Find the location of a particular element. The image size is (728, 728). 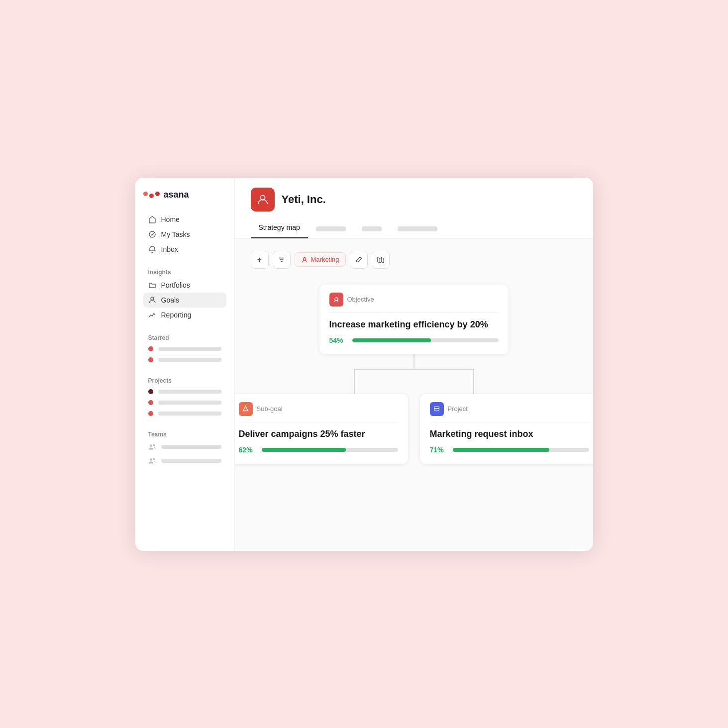

toolbar: + Marketing is located at coordinates (414, 260).